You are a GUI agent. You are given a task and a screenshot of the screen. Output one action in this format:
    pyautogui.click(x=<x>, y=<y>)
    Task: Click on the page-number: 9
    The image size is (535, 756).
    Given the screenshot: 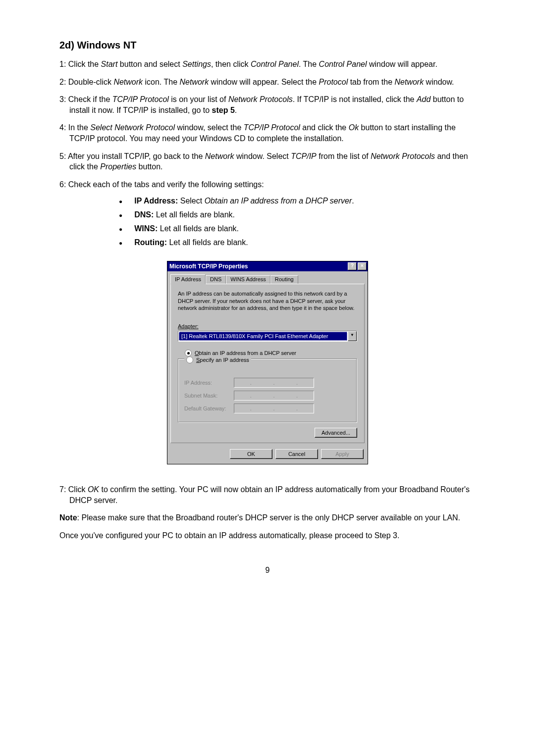 What is the action you would take?
    pyautogui.click(x=268, y=570)
    